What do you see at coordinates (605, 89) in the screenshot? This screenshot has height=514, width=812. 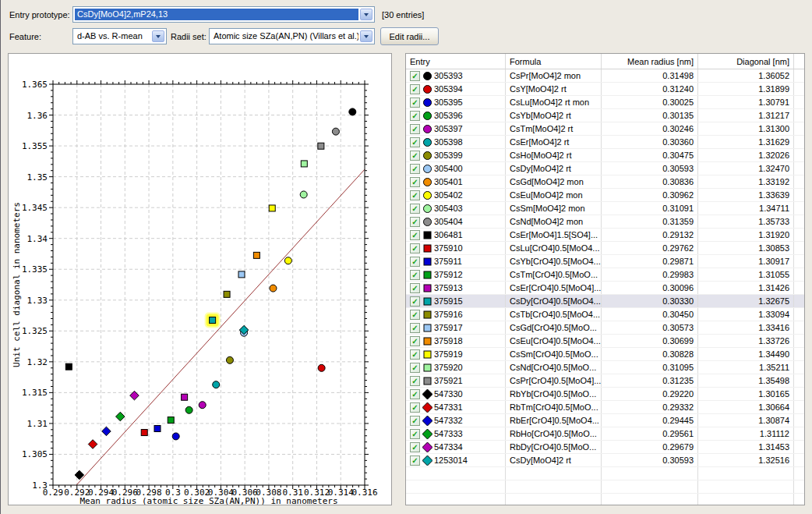 I see `table-row: ✓305394CsY[MoO4]2 rt0.312401.31899` at bounding box center [605, 89].